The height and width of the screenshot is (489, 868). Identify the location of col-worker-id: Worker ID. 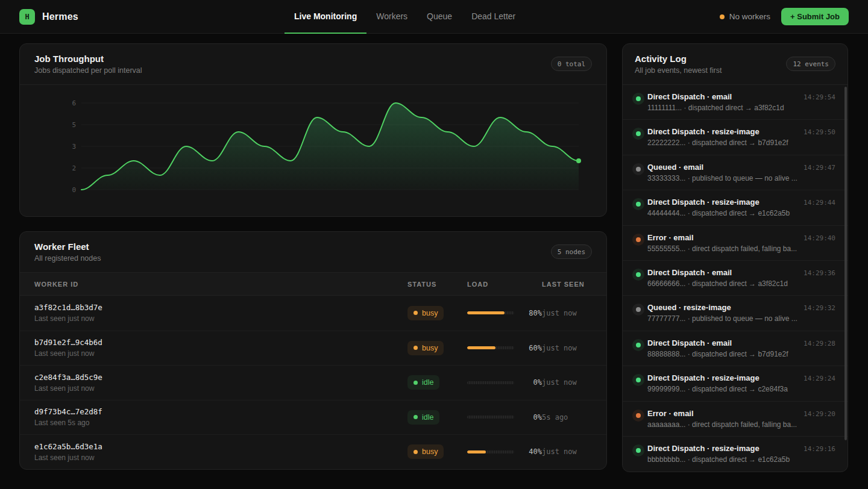
(221, 284).